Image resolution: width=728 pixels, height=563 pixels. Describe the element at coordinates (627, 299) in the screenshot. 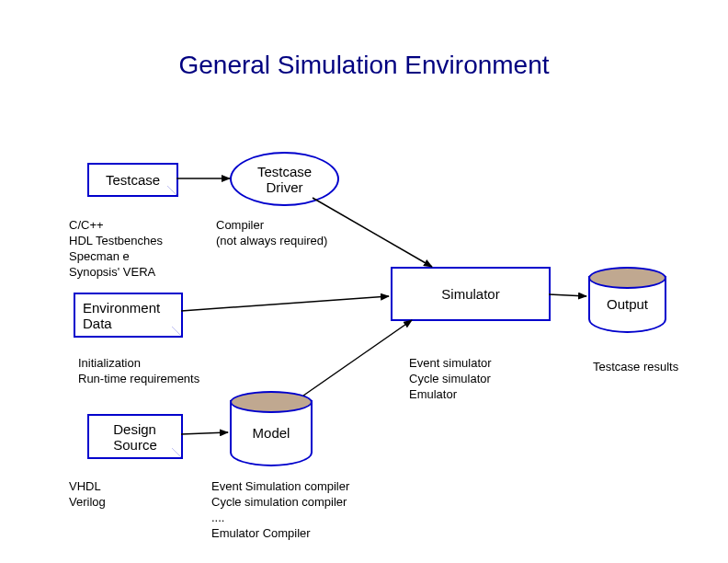

I see `output-node: Output` at that location.